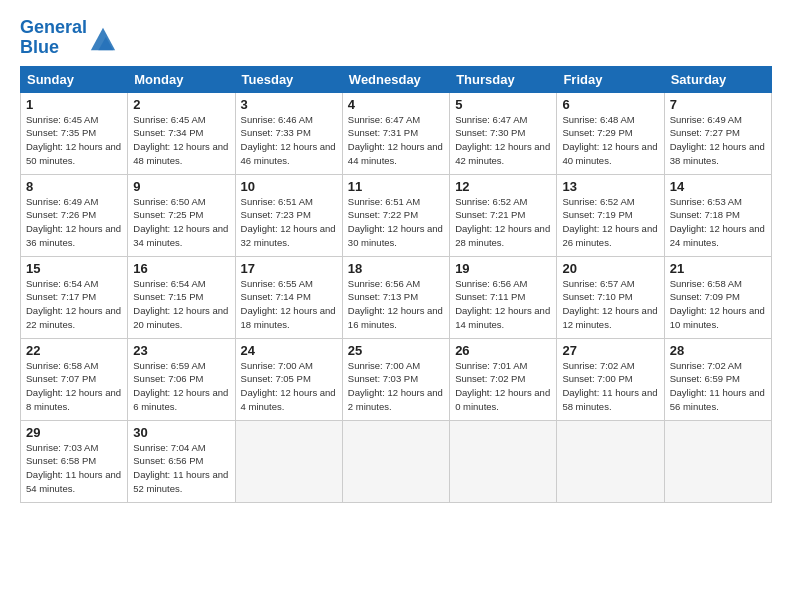 This screenshot has width=792, height=612. What do you see at coordinates (718, 297) in the screenshot?
I see `calendar-day-cell: 21 Sunrise: 6:58 AMSunset: 7:09 PMDaylig…` at bounding box center [718, 297].